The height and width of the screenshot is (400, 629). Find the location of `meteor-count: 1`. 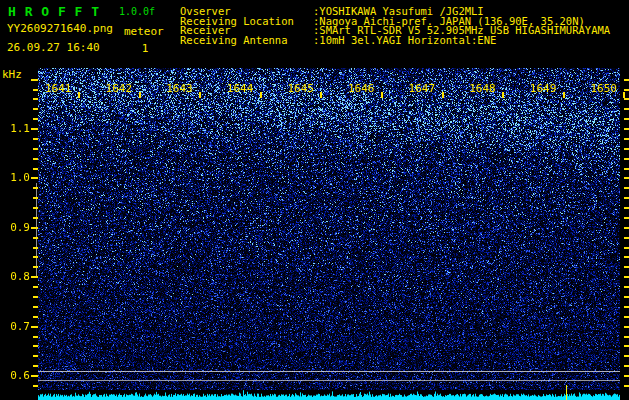

meteor-count: 1 is located at coordinates (145, 48).